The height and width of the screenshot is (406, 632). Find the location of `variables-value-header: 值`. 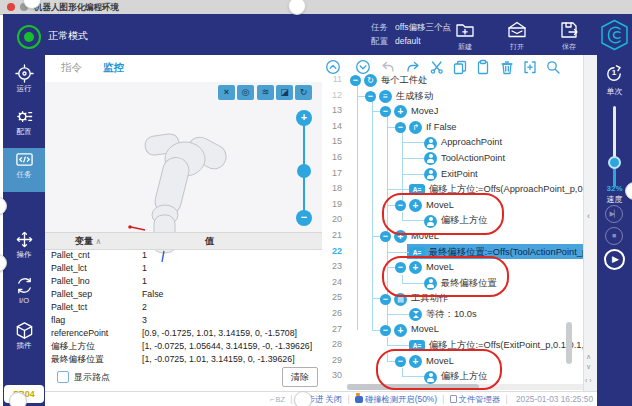

variables-value-header: 值 is located at coordinates (210, 241).